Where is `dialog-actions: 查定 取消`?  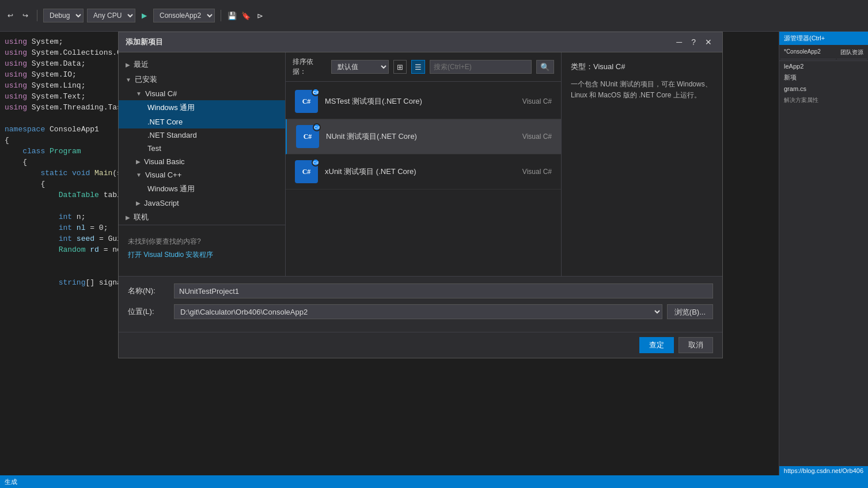 dialog-actions: 查定 取消 is located at coordinates (420, 345).